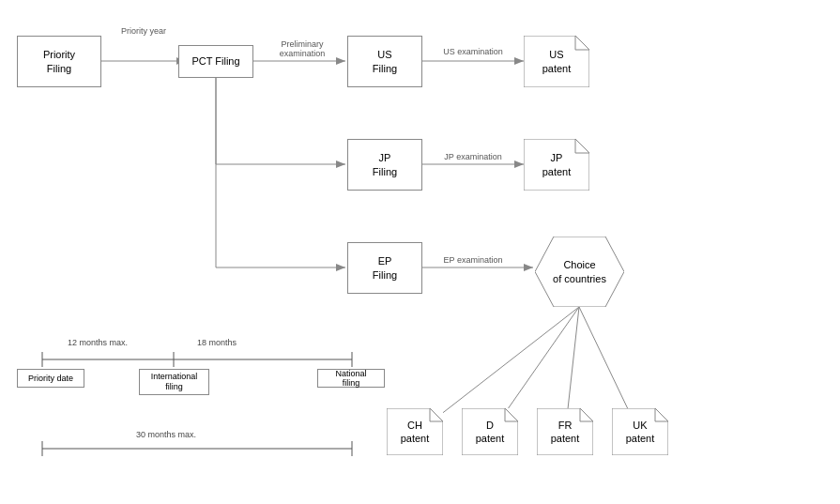  I want to click on fr-patent-shape: FRpatent, so click(565, 432).